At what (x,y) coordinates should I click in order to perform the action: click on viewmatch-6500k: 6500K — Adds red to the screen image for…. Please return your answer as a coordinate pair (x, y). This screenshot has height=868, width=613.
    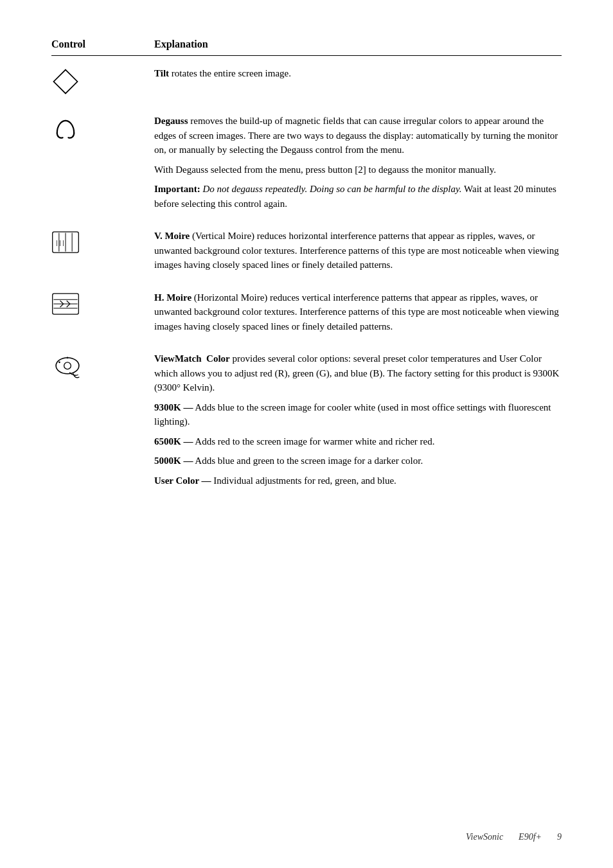
    Looking at the image, I should click on (358, 442).